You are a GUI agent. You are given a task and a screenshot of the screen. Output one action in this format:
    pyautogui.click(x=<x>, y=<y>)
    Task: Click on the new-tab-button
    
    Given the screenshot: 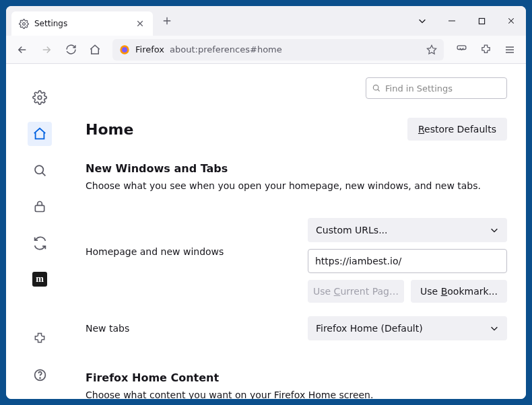 What is the action you would take?
    pyautogui.click(x=167, y=21)
    